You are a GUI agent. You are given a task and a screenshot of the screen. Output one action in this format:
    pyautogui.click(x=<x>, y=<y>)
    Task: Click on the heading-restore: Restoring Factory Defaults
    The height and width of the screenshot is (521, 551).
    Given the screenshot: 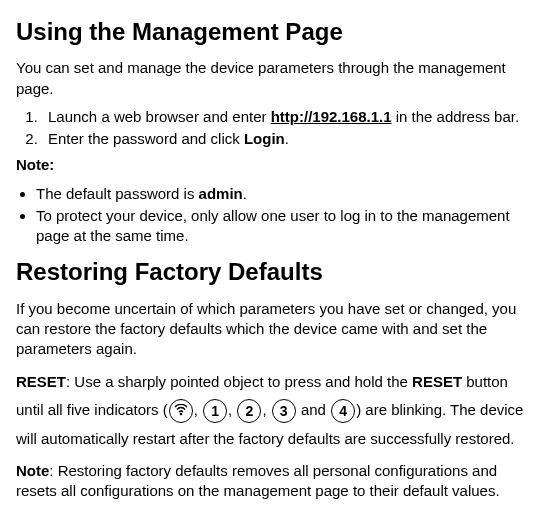 What is the action you would take?
    pyautogui.click(x=276, y=272)
    